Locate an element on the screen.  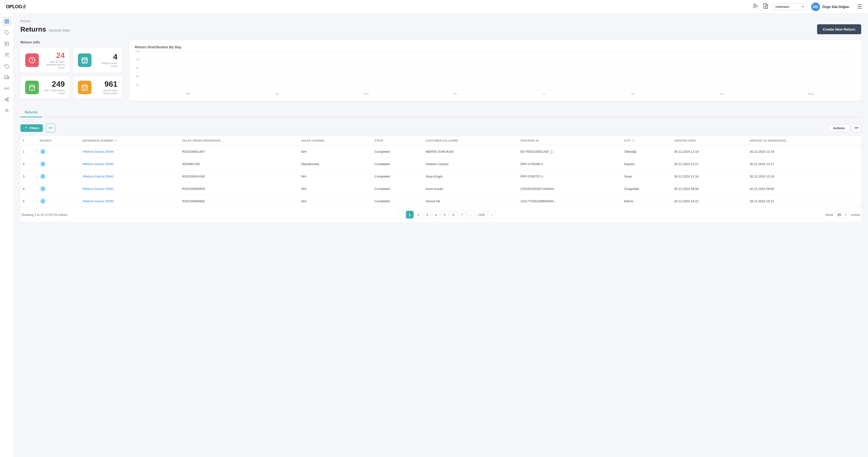
document-icon-btn is located at coordinates (766, 7).